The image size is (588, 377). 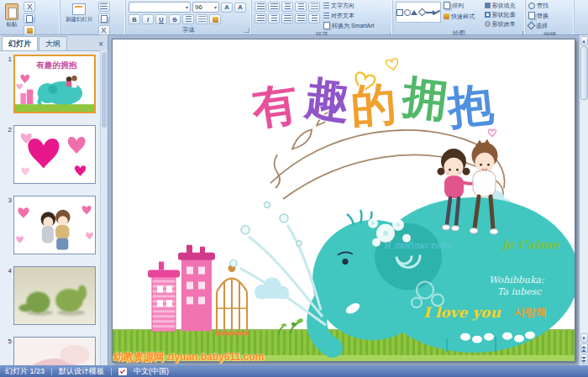 What do you see at coordinates (160, 7) in the screenshot?
I see `font-name-combo: ▾` at bounding box center [160, 7].